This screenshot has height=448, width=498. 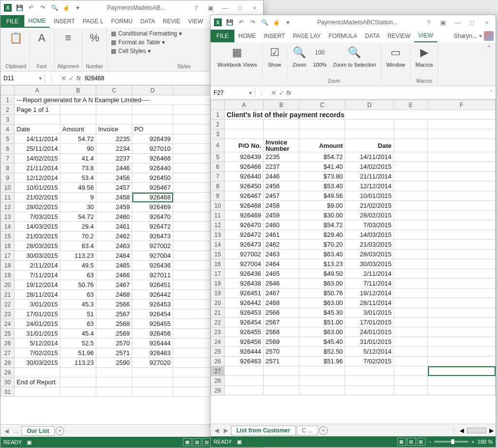 I want to click on cell: $45.40, so click(x=322, y=342).